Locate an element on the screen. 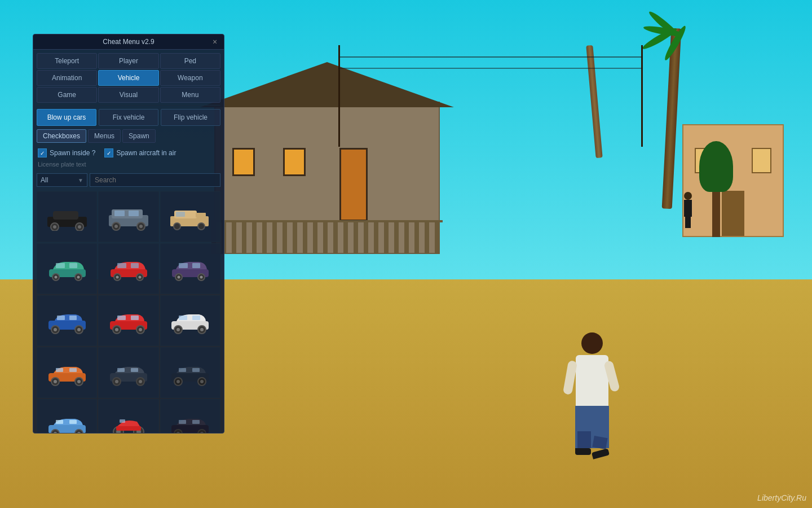 Image resolution: width=812 pixels, height=508 pixels. nav-animation: Animation is located at coordinates (67, 78).